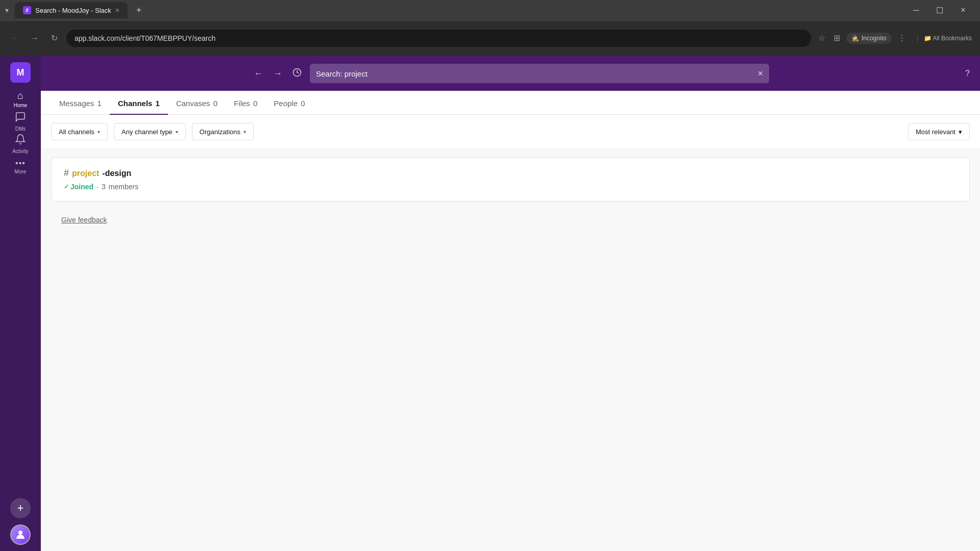  Describe the element at coordinates (20, 72) in the screenshot. I see `workspace-avatar: M` at that location.